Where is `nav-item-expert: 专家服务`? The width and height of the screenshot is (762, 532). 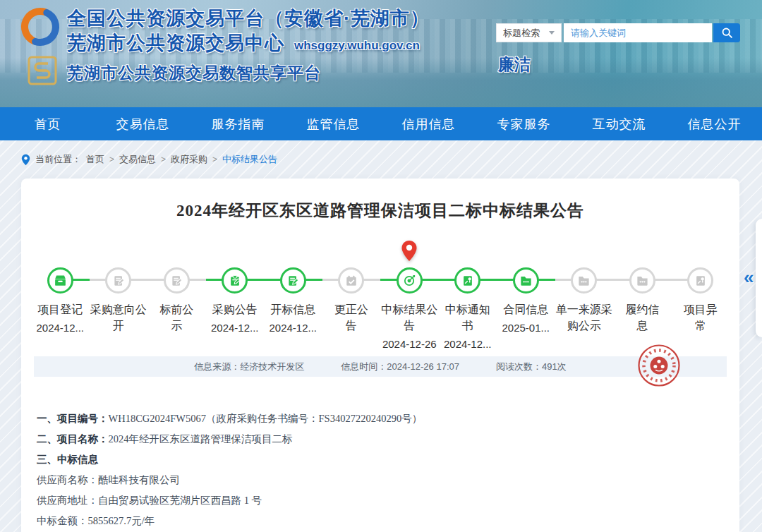
nav-item-expert: 专家服务 is located at coordinates (524, 124).